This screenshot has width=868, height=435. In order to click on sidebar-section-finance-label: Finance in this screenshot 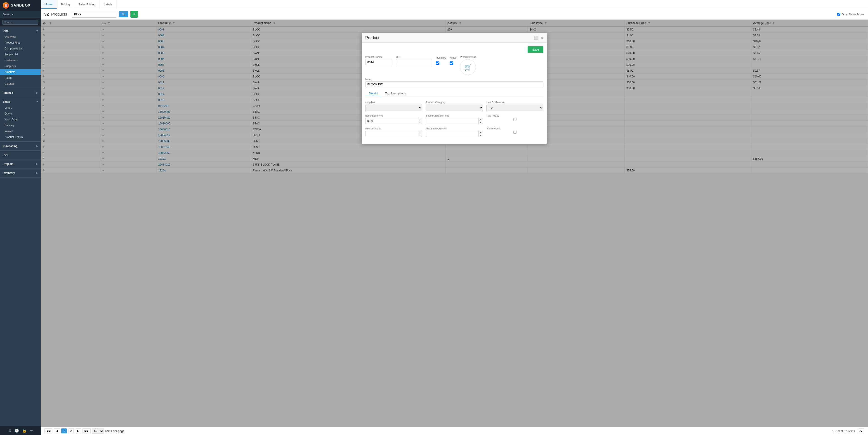, I will do `click(8, 93)`.